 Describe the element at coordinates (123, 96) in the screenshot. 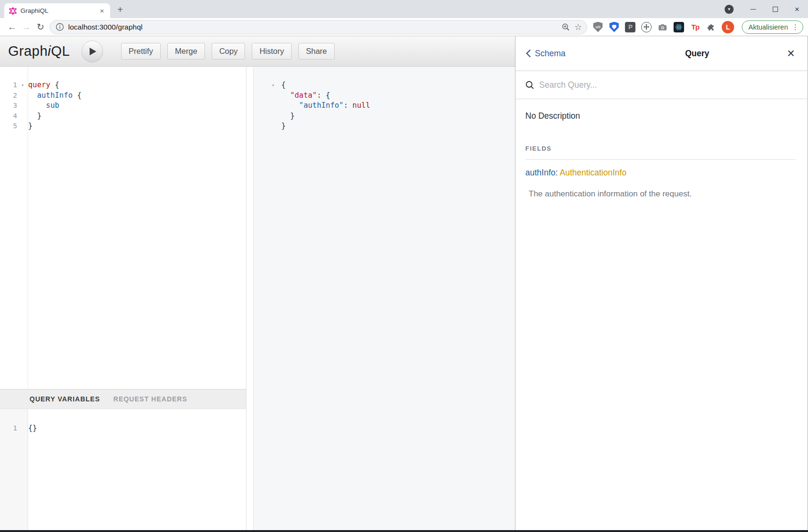

I see `code-line: 2 authInfo {` at that location.